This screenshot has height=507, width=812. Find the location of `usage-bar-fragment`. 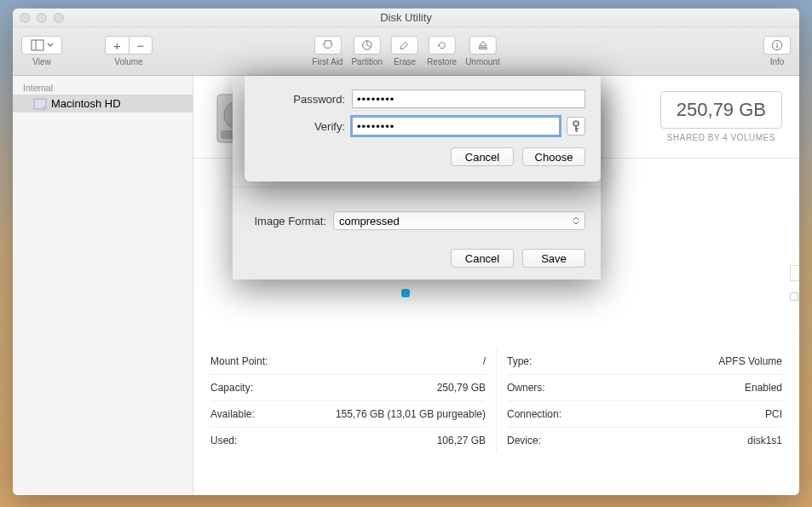

usage-bar-fragment is located at coordinates (794, 273).